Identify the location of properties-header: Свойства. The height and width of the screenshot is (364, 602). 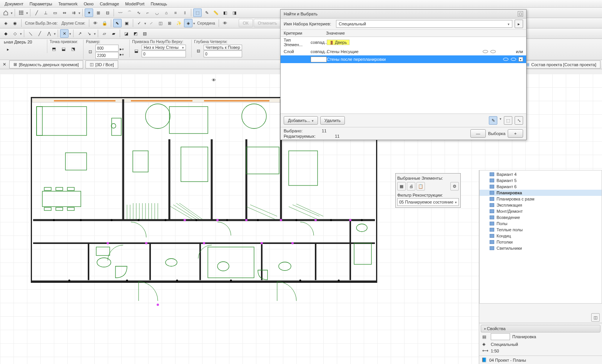
(540, 329).